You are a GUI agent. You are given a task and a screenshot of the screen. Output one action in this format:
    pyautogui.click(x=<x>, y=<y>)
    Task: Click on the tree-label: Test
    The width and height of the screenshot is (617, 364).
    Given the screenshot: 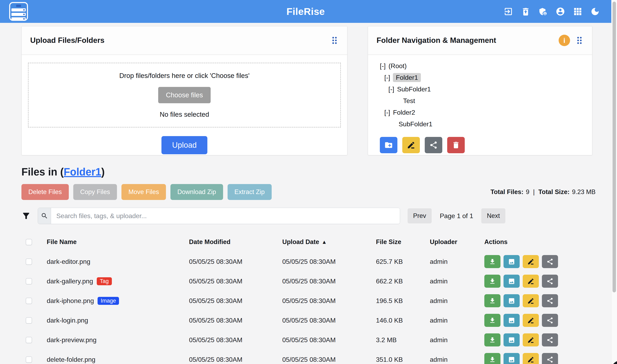 What is the action you would take?
    pyautogui.click(x=409, y=101)
    